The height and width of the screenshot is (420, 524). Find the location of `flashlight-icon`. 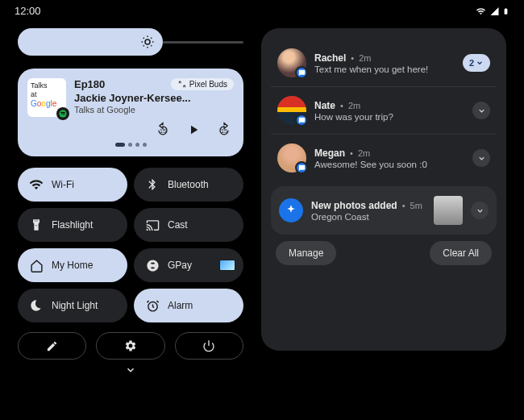

flashlight-icon is located at coordinates (36, 225).